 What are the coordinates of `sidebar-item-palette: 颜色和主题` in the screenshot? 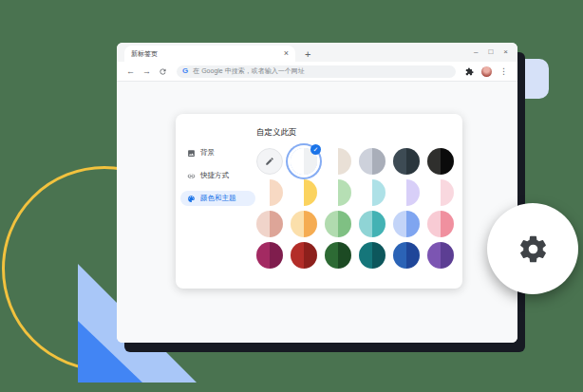 It's located at (218, 198).